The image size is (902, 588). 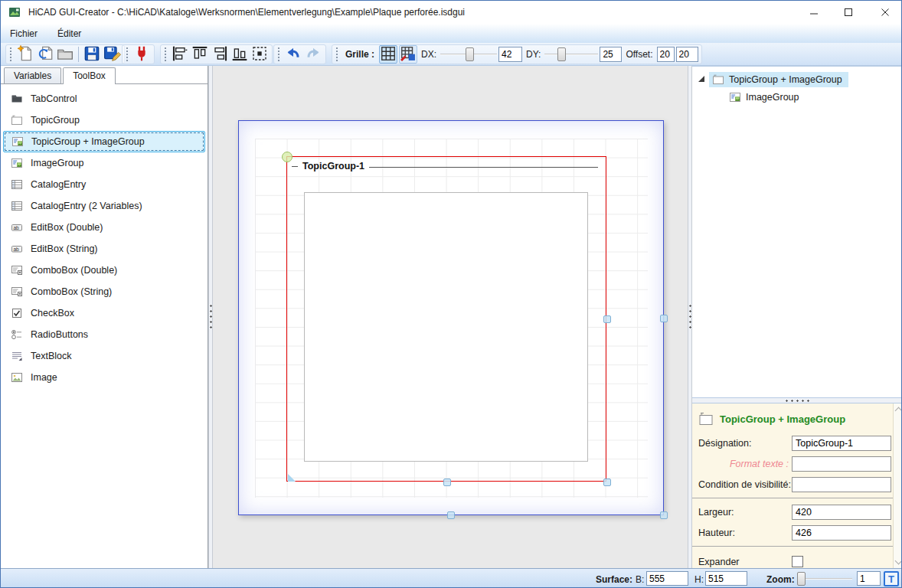 What do you see at coordinates (200, 54) in the screenshot?
I see `align-top-button` at bounding box center [200, 54].